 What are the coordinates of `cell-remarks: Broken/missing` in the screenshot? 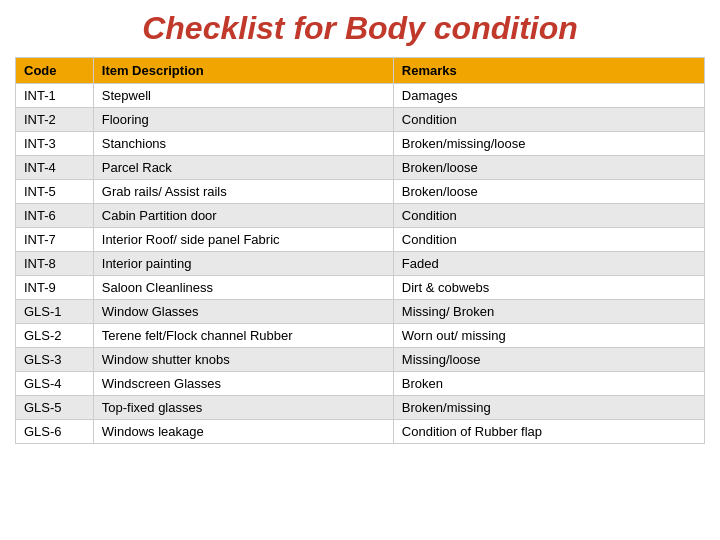 It's located at (548, 408).